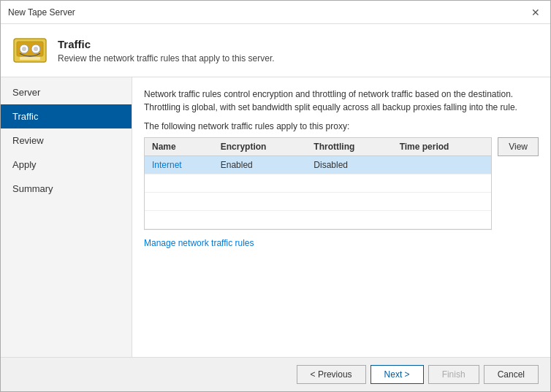 This screenshot has width=551, height=392. What do you see at coordinates (318, 201) in the screenshot?
I see `table-row-empty2` at bounding box center [318, 201].